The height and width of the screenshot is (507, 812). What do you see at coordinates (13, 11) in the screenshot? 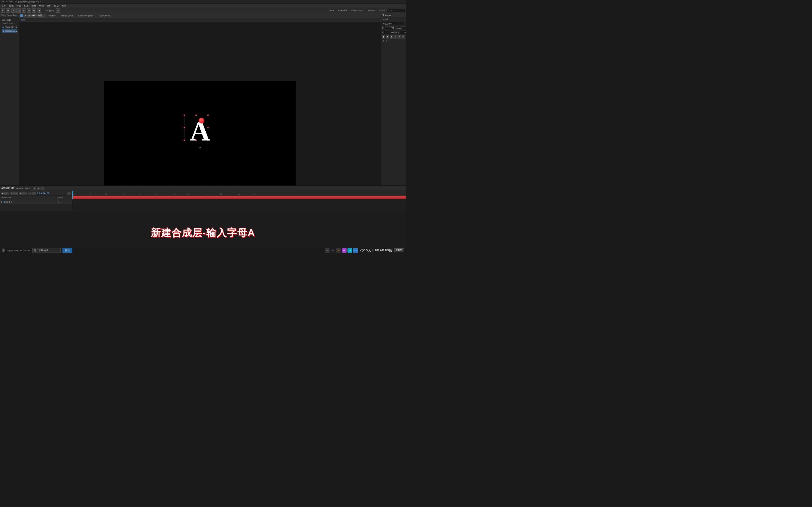
I see `toolbar-text: T` at bounding box center [13, 11].